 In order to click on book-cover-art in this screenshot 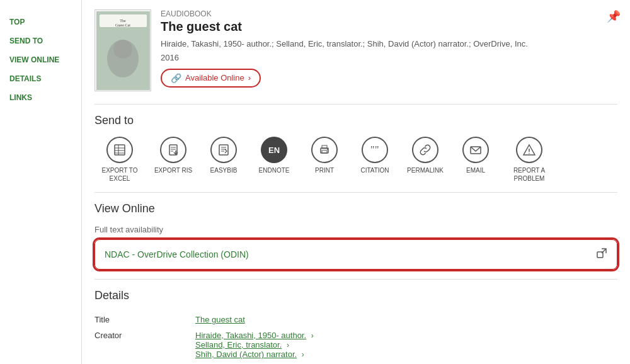, I will do `click(123, 50)`.